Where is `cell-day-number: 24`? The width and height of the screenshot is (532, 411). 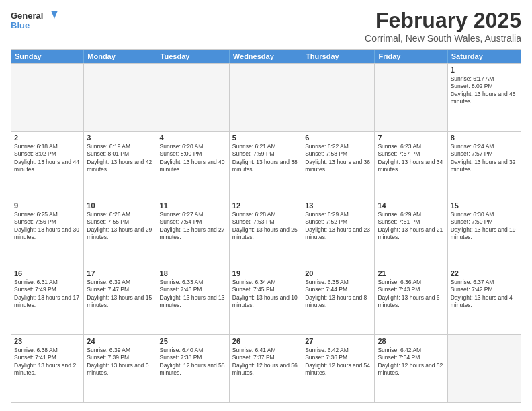 cell-day-number: 24 is located at coordinates (120, 341).